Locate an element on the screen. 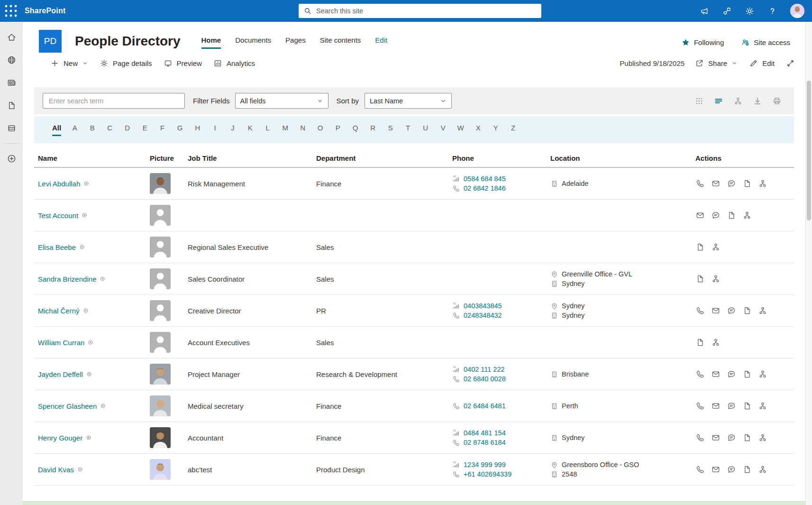  alphabet-filter-a: A is located at coordinates (75, 130).